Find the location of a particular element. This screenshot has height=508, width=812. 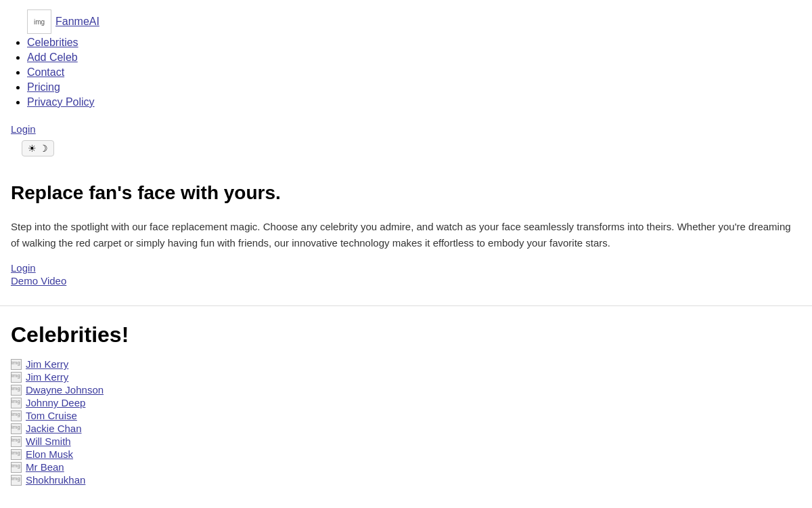

celeb-link: Johnny Deep is located at coordinates (55, 402).